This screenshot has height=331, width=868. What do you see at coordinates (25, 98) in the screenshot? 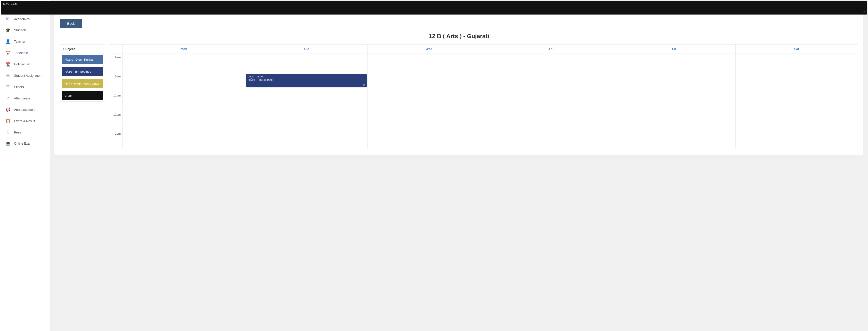
I see `sidebar-item-attendance: ✓ Attendance` at bounding box center [25, 98].